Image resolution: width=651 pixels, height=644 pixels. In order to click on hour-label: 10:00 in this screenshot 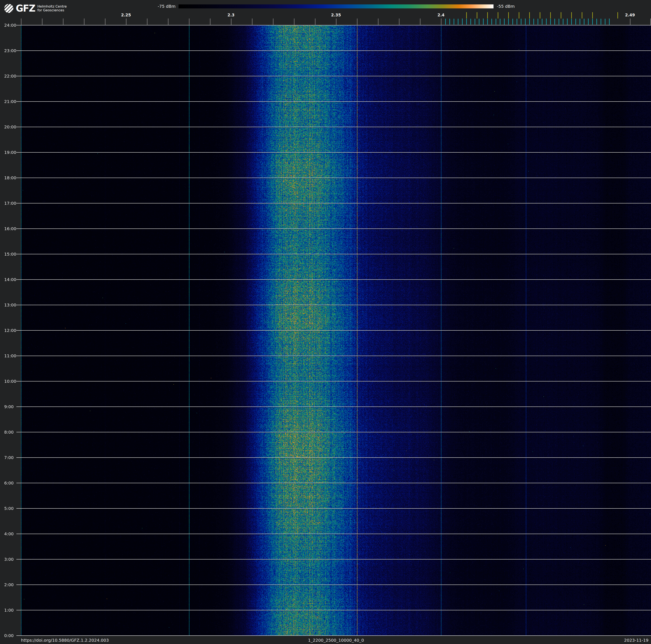, I will do `click(11, 381)`.